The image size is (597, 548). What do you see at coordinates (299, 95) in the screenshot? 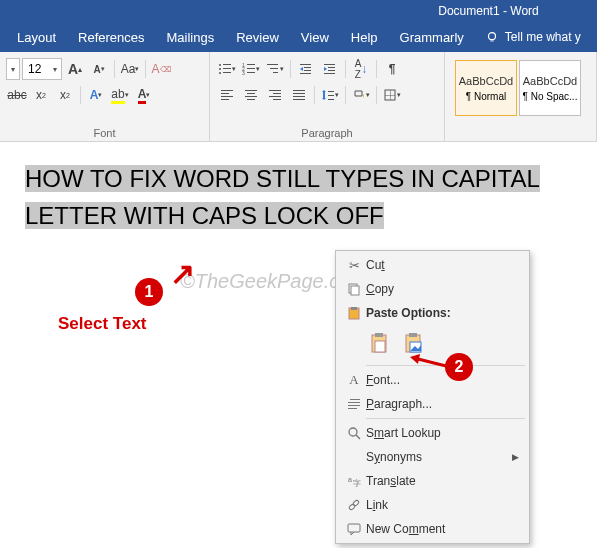
I see `align-justify-button` at bounding box center [299, 95].